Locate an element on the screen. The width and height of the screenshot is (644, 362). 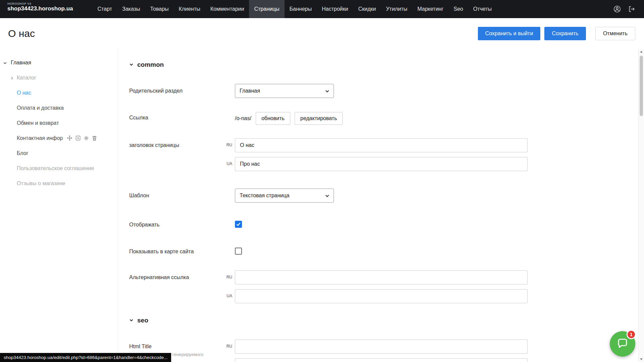
page-header: О нас Сохранить и выйти Сохранить Отмени… is located at coordinates (322, 34).